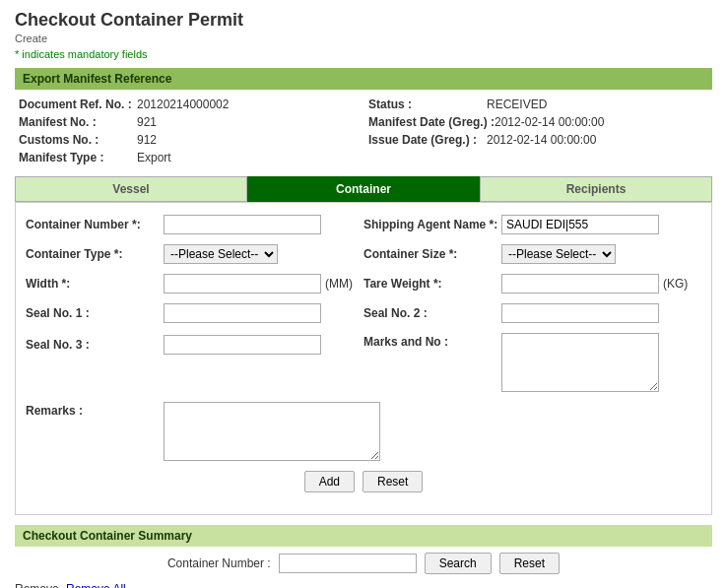 This screenshot has height=588, width=727. I want to click on seal-no2-label: Seal No. 2 :, so click(432, 313).